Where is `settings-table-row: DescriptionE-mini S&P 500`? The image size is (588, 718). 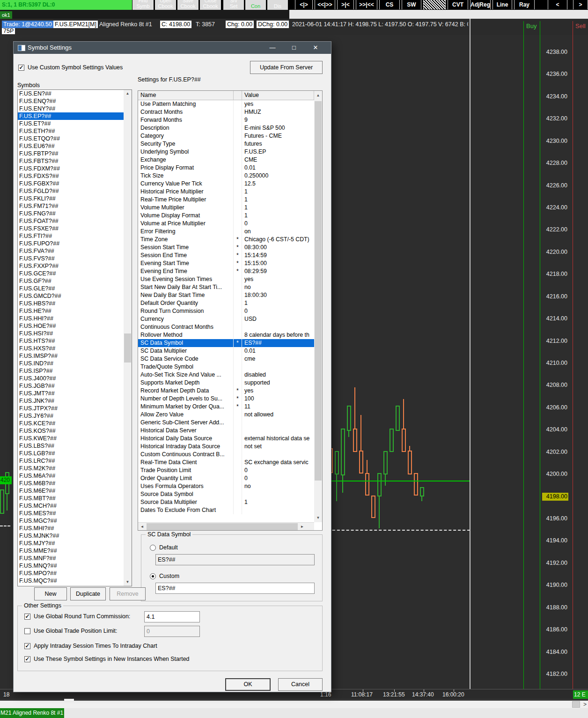
settings-table-row: DescriptionE-mini S&P 500 is located at coordinates (226, 128).